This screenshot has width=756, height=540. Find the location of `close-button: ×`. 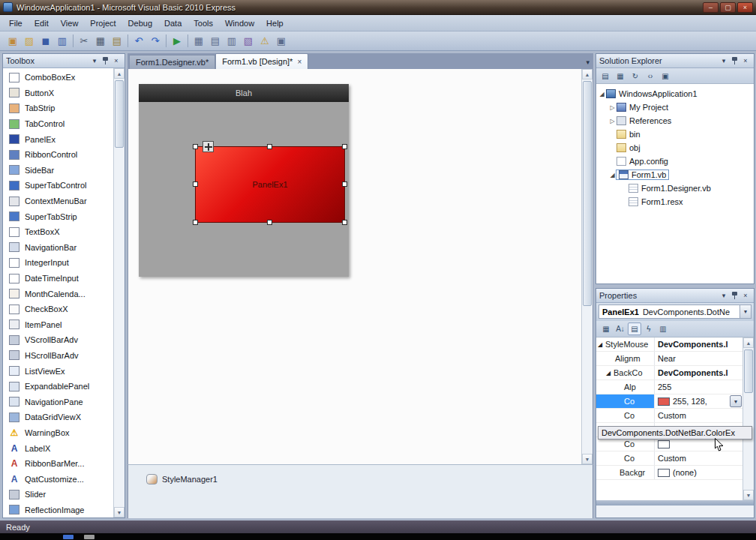

close-button: × is located at coordinates (746, 8).